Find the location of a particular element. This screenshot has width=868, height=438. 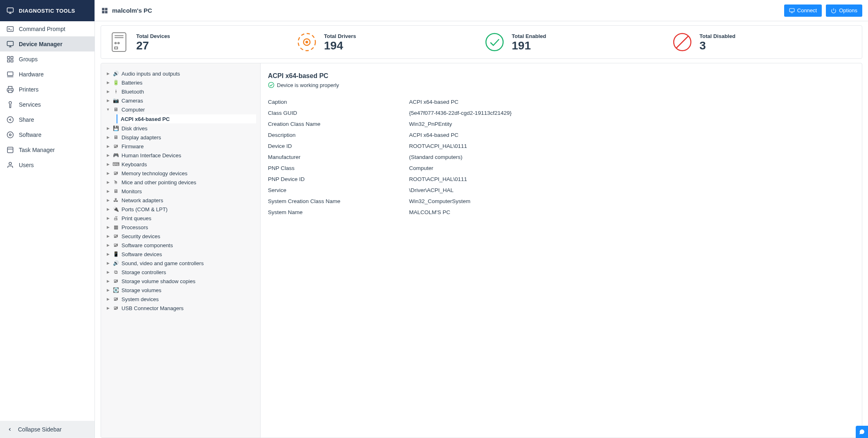

sidebar-item-label: Command Prompt is located at coordinates (42, 29).